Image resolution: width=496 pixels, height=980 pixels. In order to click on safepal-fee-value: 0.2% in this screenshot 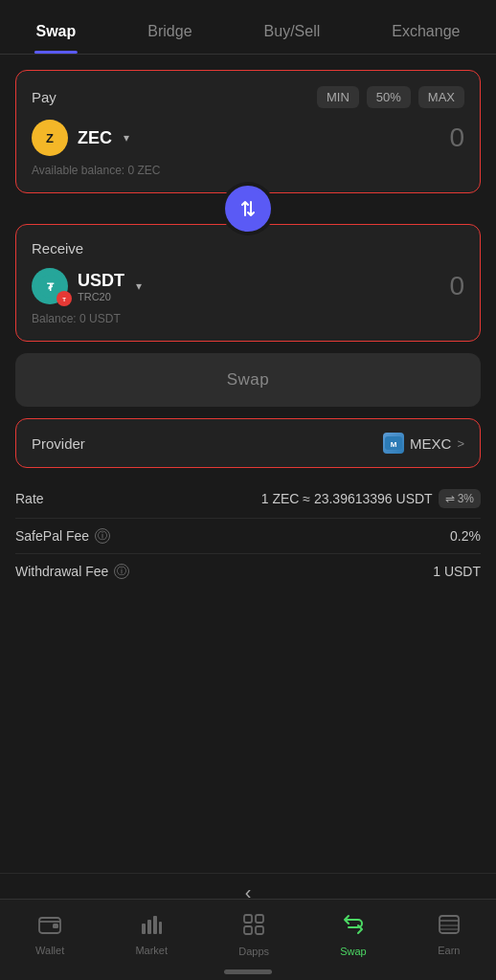, I will do `click(465, 536)`.